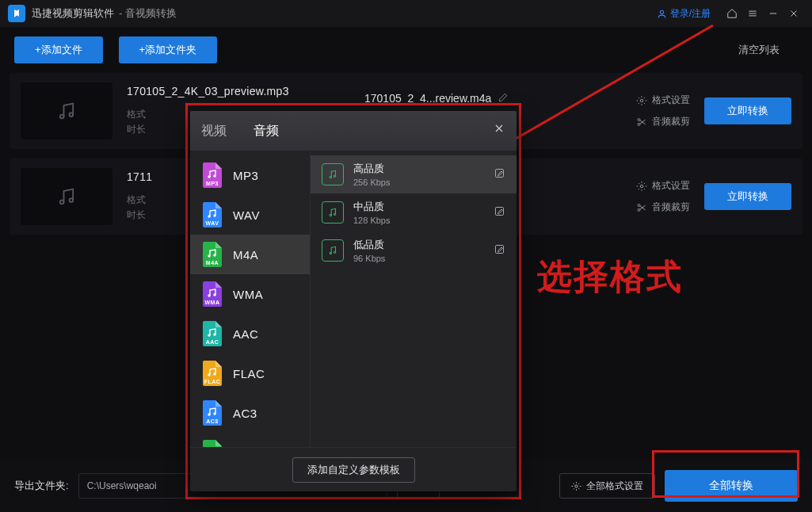 This screenshot has height=512, width=812. Describe the element at coordinates (250, 373) in the screenshot. I see `format-item-flac: FLACFLAC` at that location.